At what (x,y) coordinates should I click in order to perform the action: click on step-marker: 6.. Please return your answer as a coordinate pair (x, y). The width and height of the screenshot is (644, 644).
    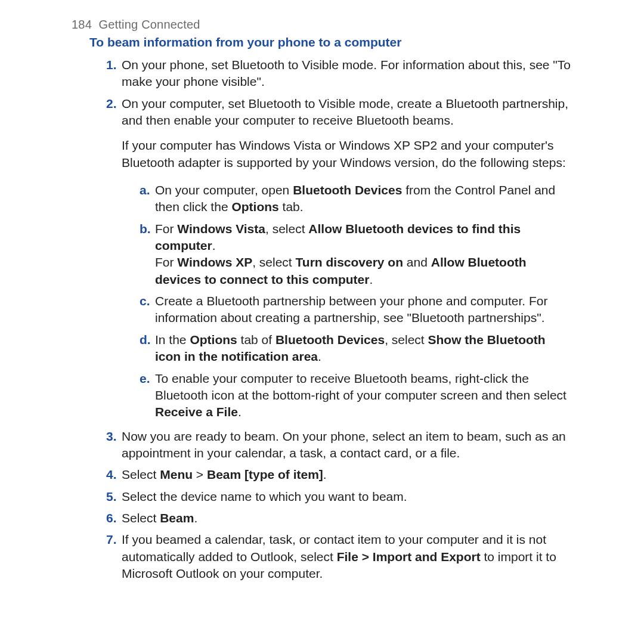
    Looking at the image, I should click on (112, 518).